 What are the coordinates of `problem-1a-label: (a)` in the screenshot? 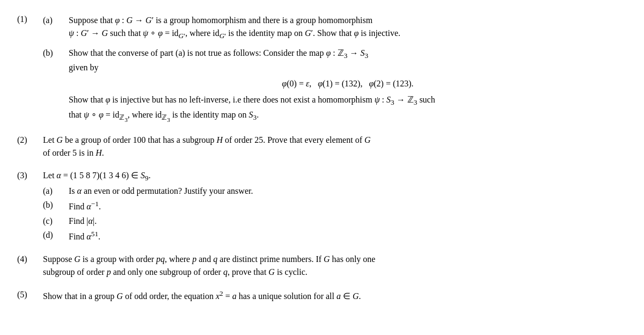 It's located at (56, 20).